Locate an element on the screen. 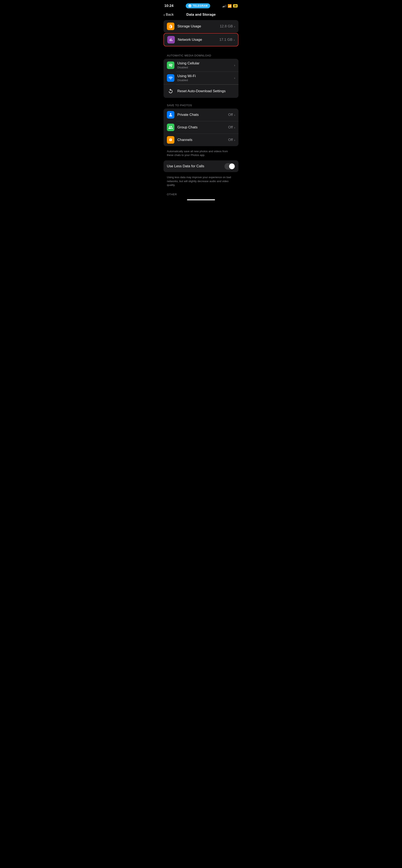 Image resolution: width=402 pixels, height=868 pixels. wifi-subtitle: Disabled is located at coordinates (206, 80).